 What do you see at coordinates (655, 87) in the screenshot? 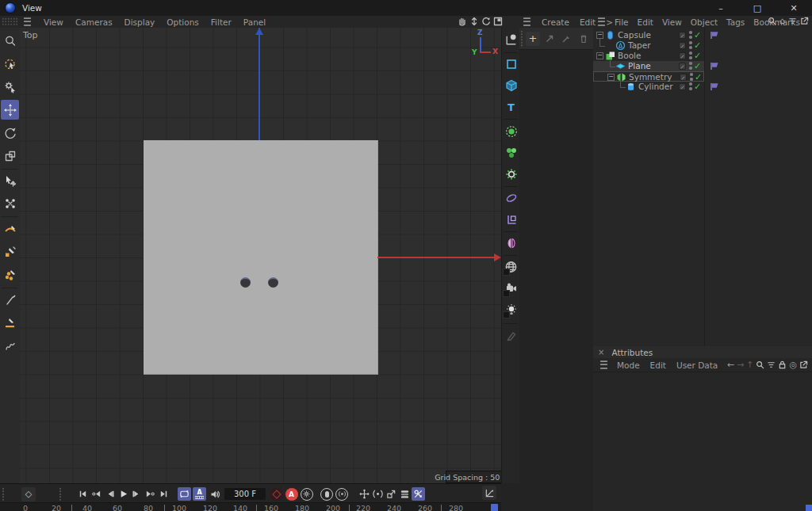
I see `object-label: Cylinder` at bounding box center [655, 87].